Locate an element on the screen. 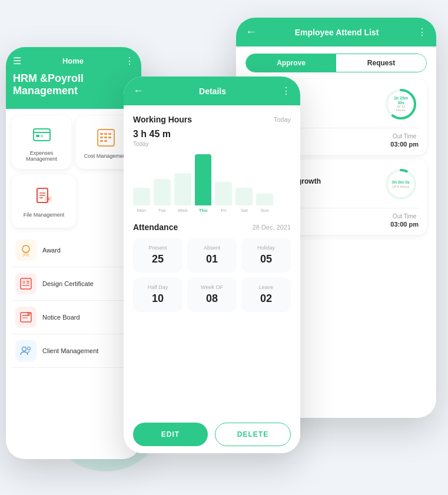 This screenshot has height=495, width=448. bar-thu-bar is located at coordinates (204, 180).